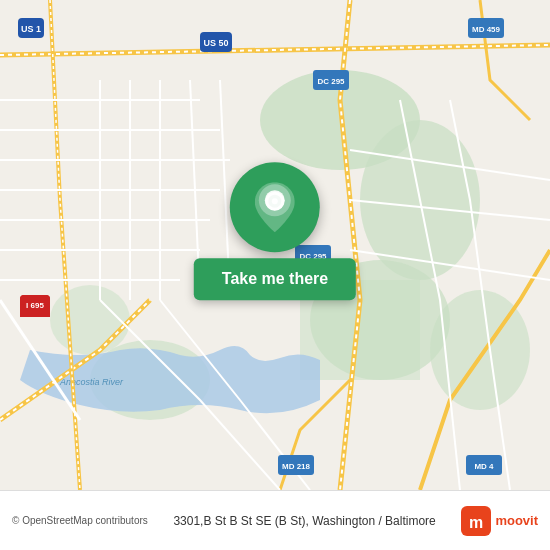  What do you see at coordinates (275, 520) in the screenshot?
I see `bottom-bar: © OpenStreetMap contributors 3301,B St B…` at bounding box center [275, 520].